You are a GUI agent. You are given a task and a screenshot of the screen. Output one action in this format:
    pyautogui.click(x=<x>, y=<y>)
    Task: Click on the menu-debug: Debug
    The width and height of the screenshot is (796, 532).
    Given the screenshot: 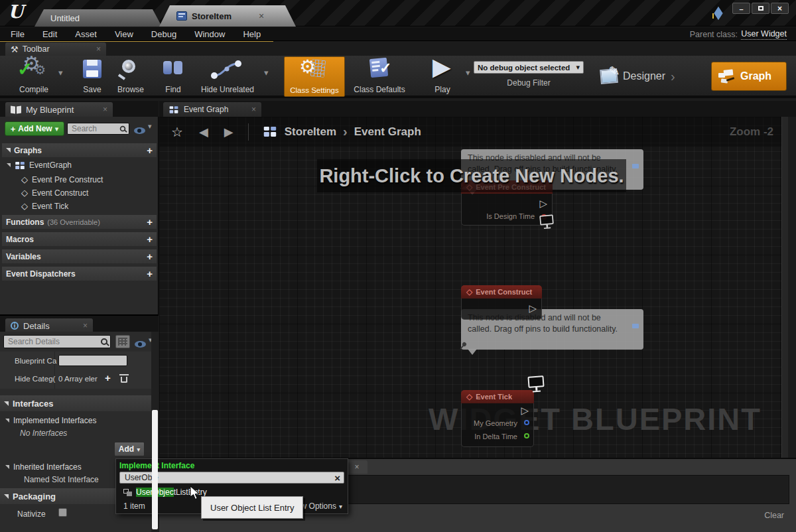 What is the action you would take?
    pyautogui.click(x=164, y=34)
    